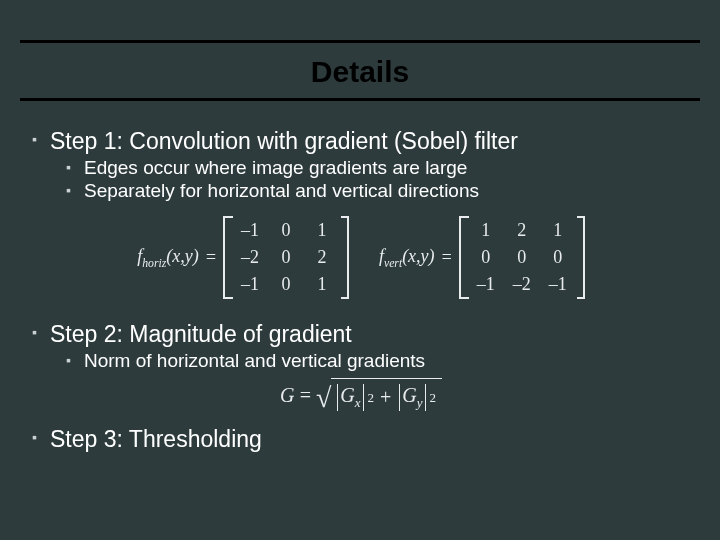 This screenshot has width=720, height=540. What do you see at coordinates (378, 168) in the screenshot?
I see `step-1-sub-1: ▪ Edges occur where image gradients are …` at bounding box center [378, 168].